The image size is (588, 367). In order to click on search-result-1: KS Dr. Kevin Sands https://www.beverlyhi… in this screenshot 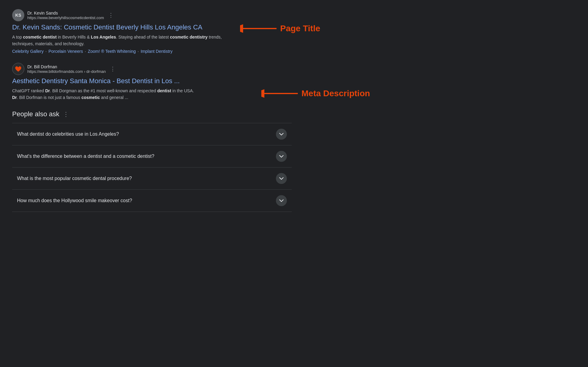, I will do `click(152, 32)`.